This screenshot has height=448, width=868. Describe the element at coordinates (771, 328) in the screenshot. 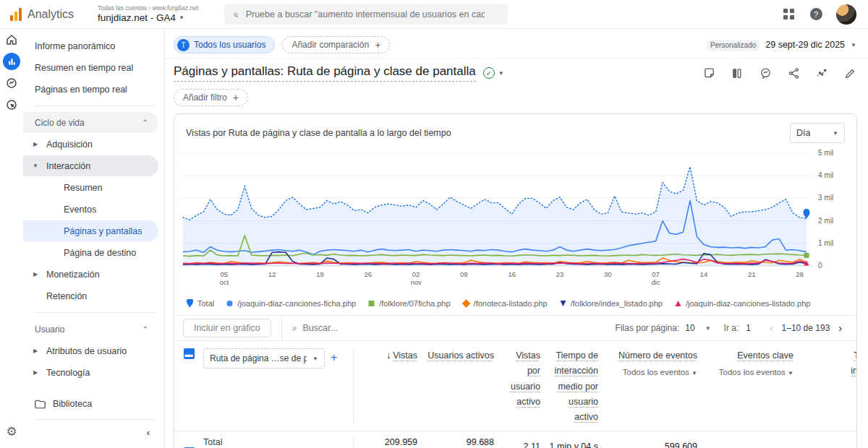

I see `prev-page-icon: ‹` at that location.